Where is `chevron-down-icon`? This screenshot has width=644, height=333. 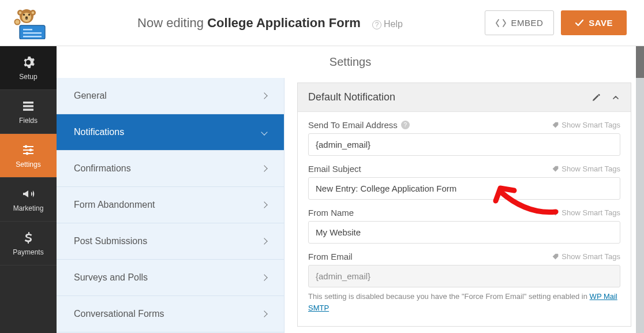 chevron-down-icon is located at coordinates (264, 132).